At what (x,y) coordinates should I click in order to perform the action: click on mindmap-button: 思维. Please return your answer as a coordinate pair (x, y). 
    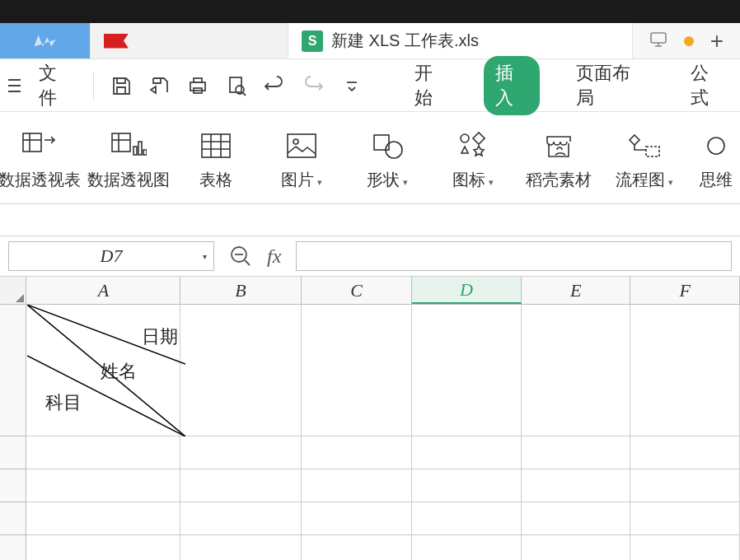
    Looking at the image, I should click on (716, 161).